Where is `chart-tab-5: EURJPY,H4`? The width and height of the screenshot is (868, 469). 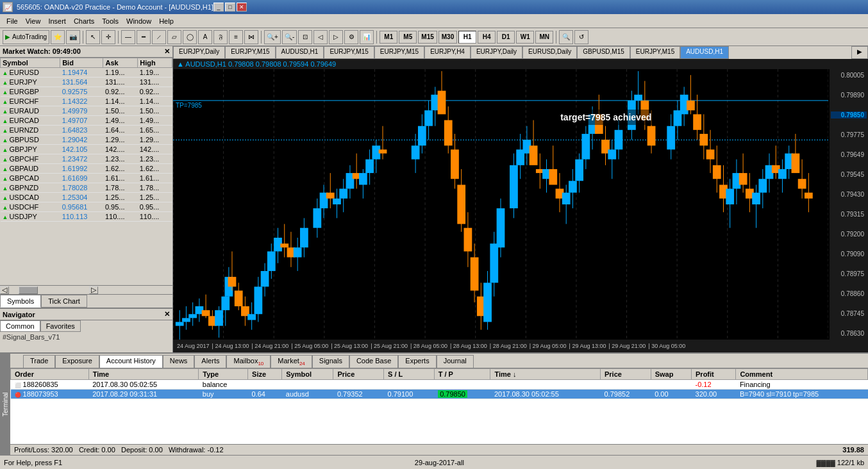 chart-tab-5: EURJPY,H4 is located at coordinates (447, 53).